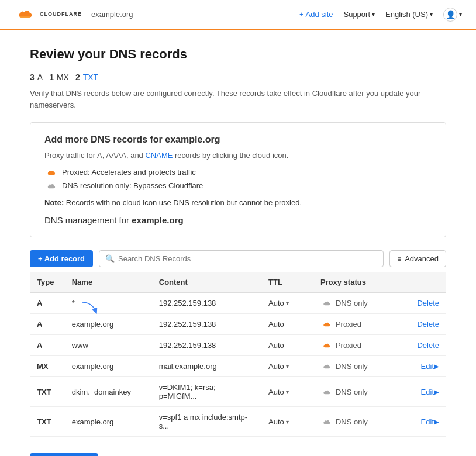 The width and height of the screenshot is (476, 456). What do you see at coordinates (359, 346) in the screenshot?
I see `cell-proxy: Proxied` at bounding box center [359, 346].